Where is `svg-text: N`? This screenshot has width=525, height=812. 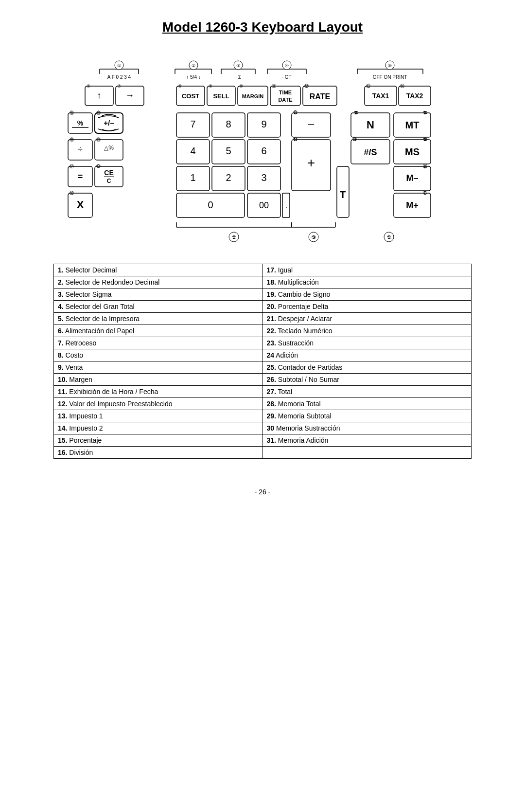 svg-text: N is located at coordinates (370, 125).